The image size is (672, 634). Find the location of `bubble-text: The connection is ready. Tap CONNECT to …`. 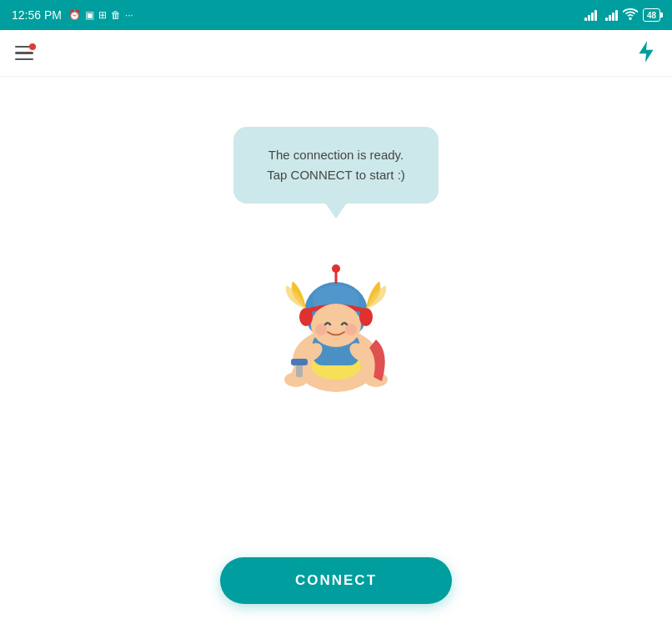

bubble-text: The connection is ready. Tap CONNECT to … is located at coordinates (336, 165).